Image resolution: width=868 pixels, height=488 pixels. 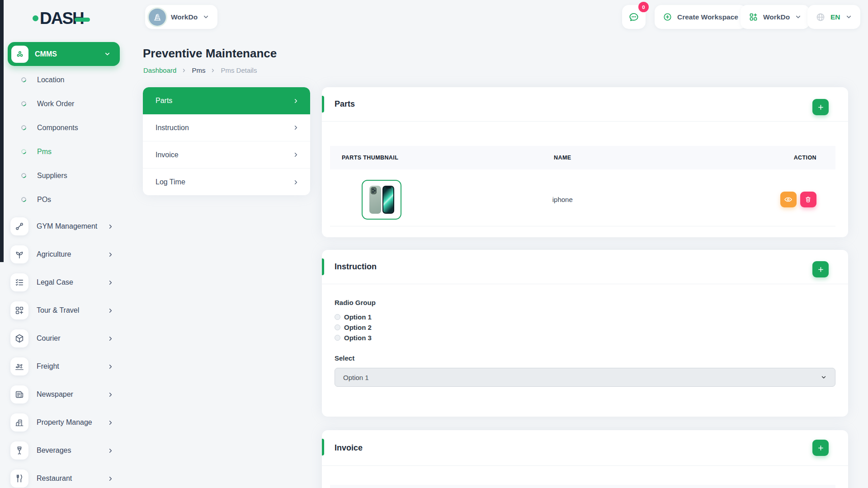 What do you see at coordinates (198, 70) in the screenshot?
I see `breadcrumb-pms: Pms` at bounding box center [198, 70].